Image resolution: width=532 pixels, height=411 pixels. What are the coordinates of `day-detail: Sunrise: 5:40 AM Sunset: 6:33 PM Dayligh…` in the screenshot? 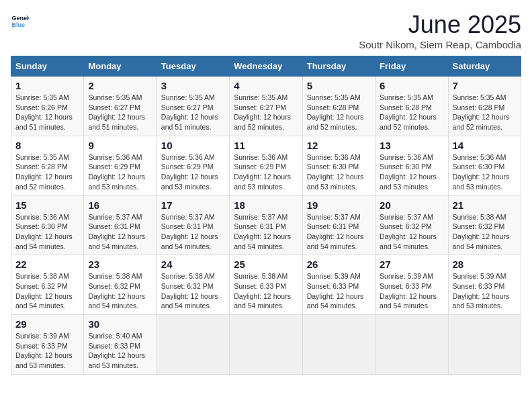 It's located at (120, 351).